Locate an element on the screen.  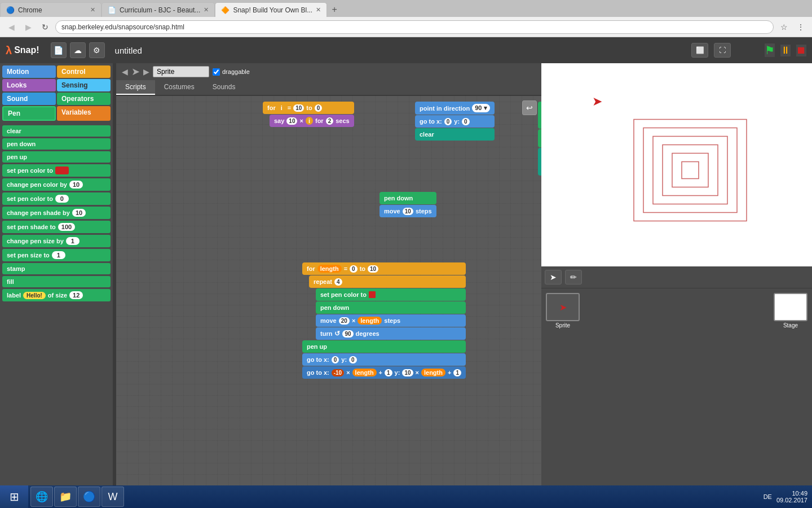
repeat-4: 4 is located at coordinates (338, 282).